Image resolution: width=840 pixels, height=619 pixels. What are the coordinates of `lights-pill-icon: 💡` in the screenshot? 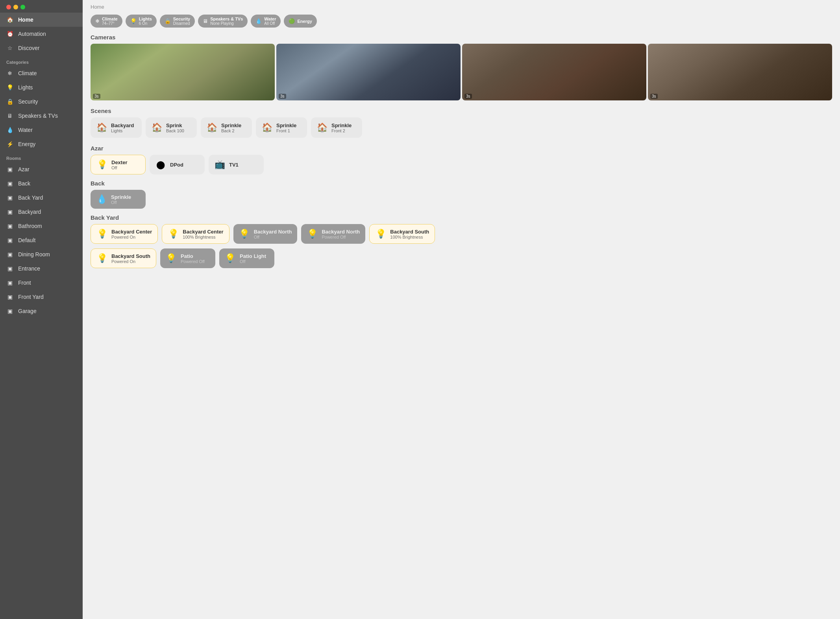 It's located at (133, 21).